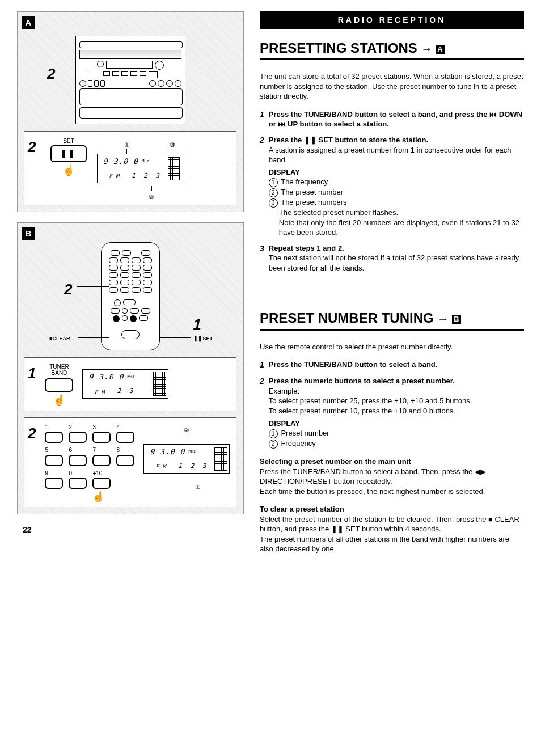 This screenshot has height=756, width=541. Describe the element at coordinates (69, 153) in the screenshot. I see `pause-icon: ❚❚` at that location.